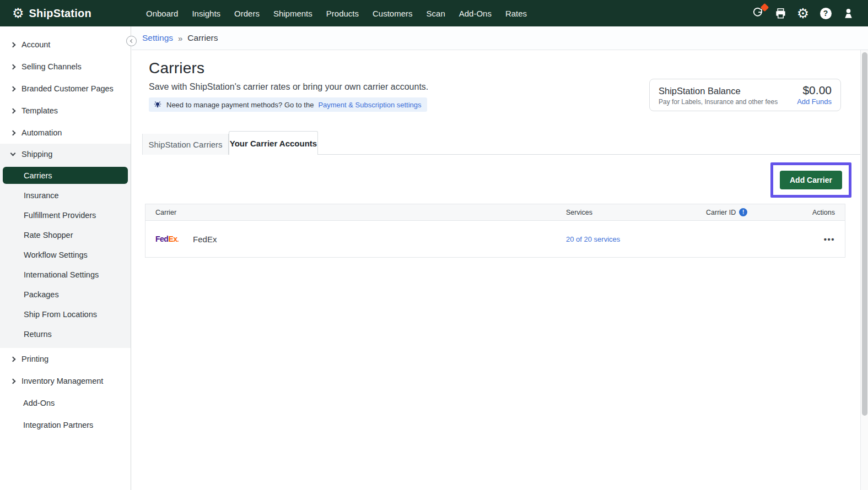 The height and width of the screenshot is (490, 868). I want to click on sidebar-item-label: Printing, so click(35, 359).